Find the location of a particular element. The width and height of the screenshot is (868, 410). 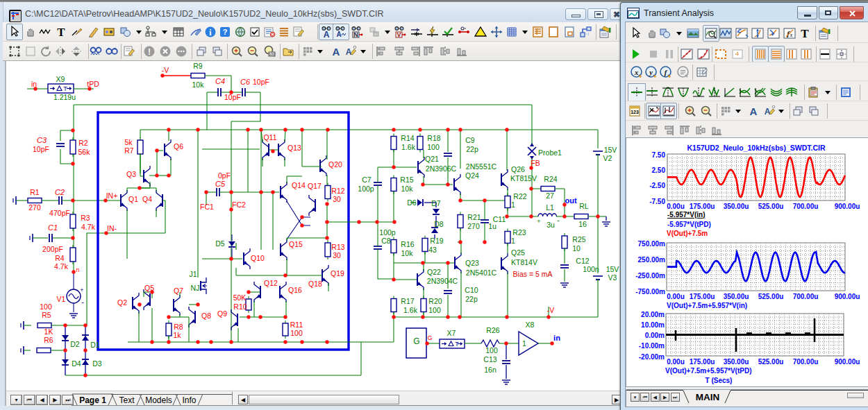

svg-text: R16 is located at coordinates (407, 244).